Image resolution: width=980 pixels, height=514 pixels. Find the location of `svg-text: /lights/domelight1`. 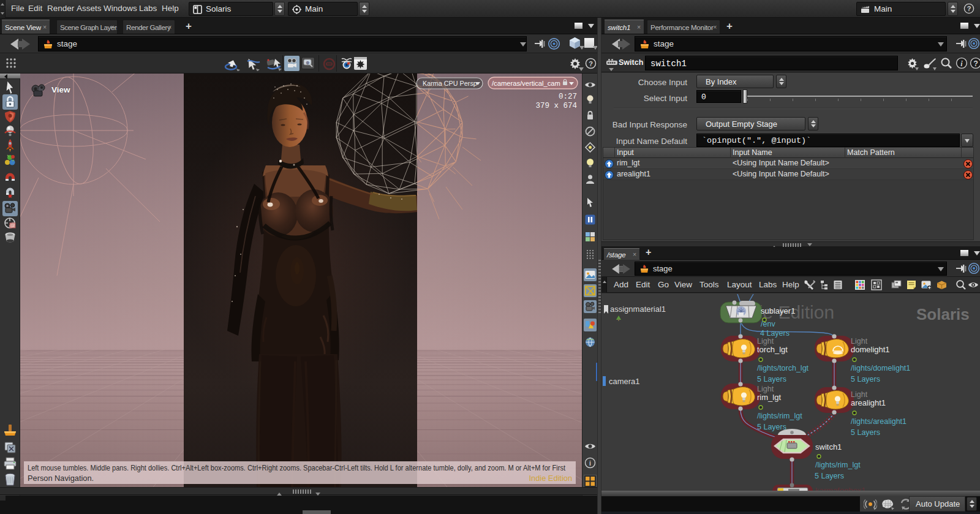

svg-text: /lights/domelight1 is located at coordinates (881, 368).